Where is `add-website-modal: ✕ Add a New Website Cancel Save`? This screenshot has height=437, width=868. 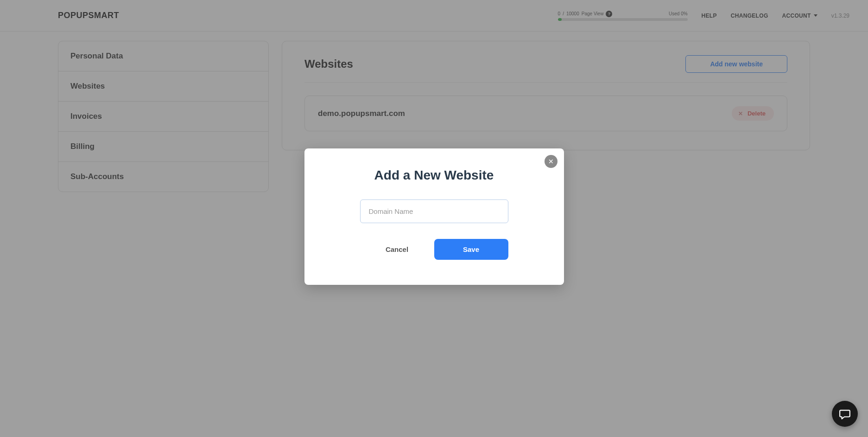
add-website-modal: ✕ Add a New Website Cancel Save is located at coordinates (434, 217).